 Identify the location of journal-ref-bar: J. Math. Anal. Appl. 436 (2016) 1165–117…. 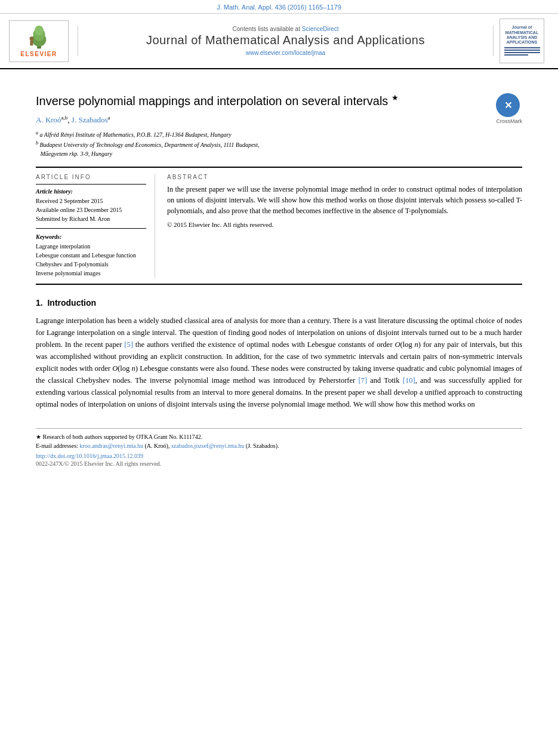
(279, 7).